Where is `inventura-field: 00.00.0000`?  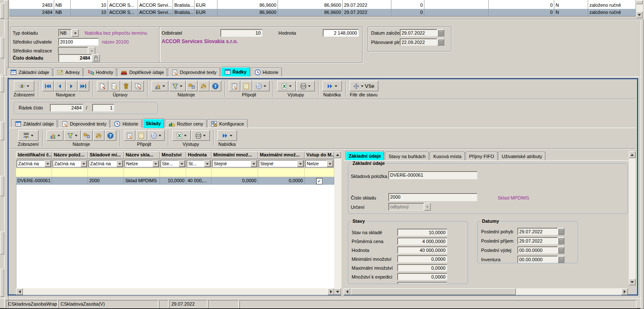 inventura-field: 00.00.0000 is located at coordinates (537, 260).